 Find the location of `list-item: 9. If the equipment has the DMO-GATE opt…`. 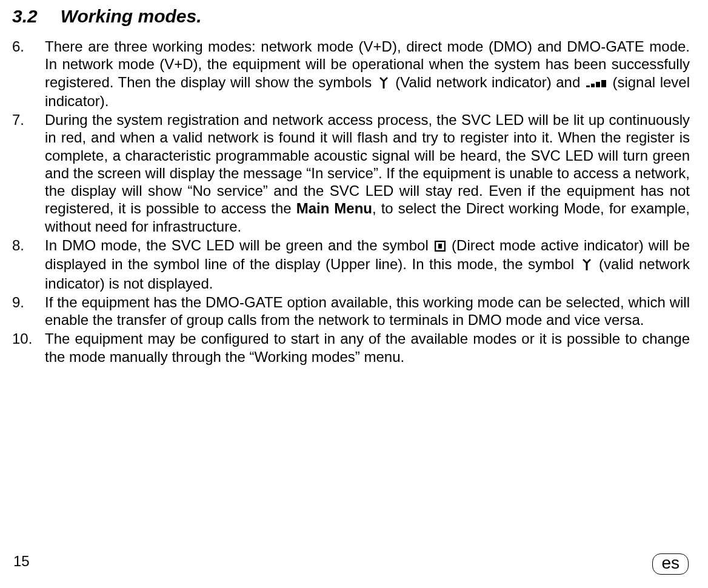

list-item: 9. If the equipment has the DMO-GATE opt… is located at coordinates (351, 312).